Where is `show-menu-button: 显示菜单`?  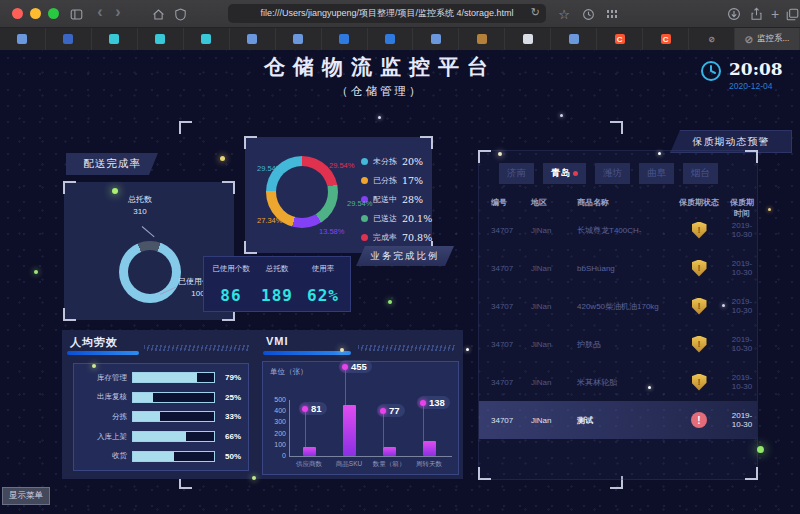 show-menu-button: 显示菜单 is located at coordinates (26, 496).